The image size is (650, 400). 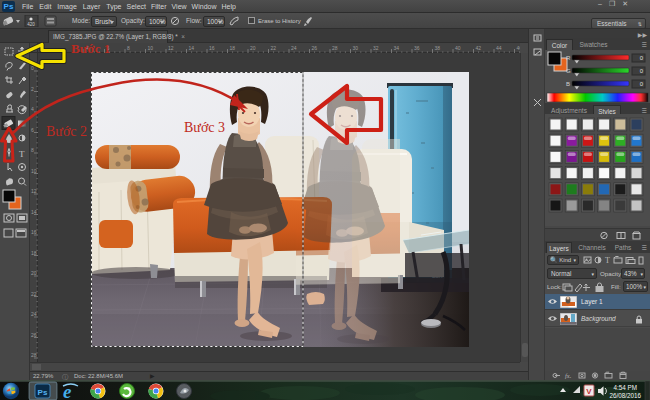 What do you see at coordinates (417, 48) in the screenshot?
I see `svg-text: 36` at bounding box center [417, 48].